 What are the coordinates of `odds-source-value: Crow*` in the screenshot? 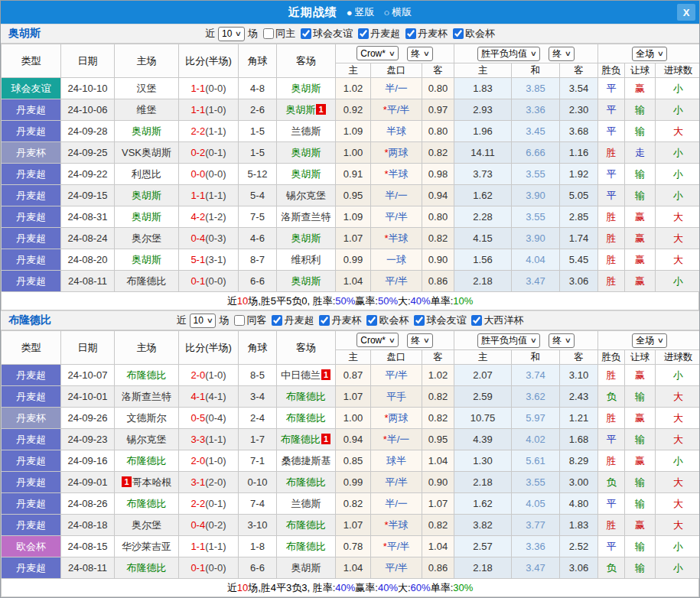 It's located at (373, 54).